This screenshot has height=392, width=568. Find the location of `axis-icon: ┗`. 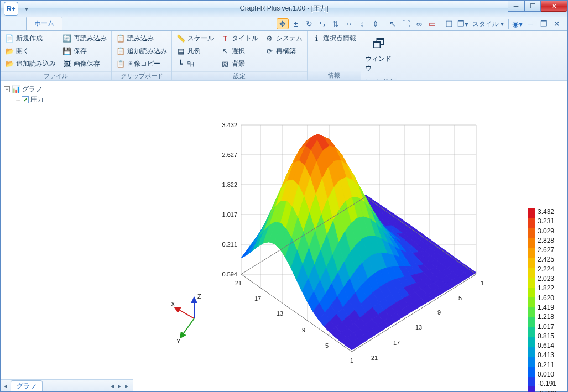

axis-icon: ┗ is located at coordinates (181, 64).